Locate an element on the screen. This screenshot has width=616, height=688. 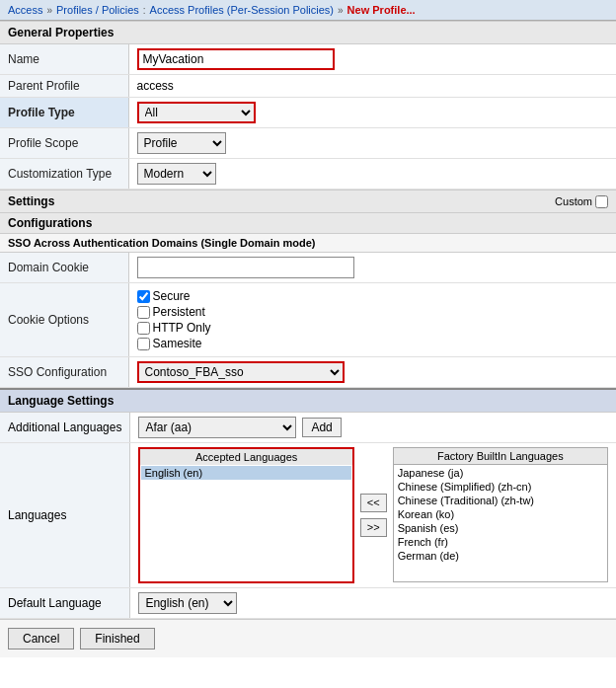
sso-config-label: SSO Configuration is located at coordinates (64, 373).